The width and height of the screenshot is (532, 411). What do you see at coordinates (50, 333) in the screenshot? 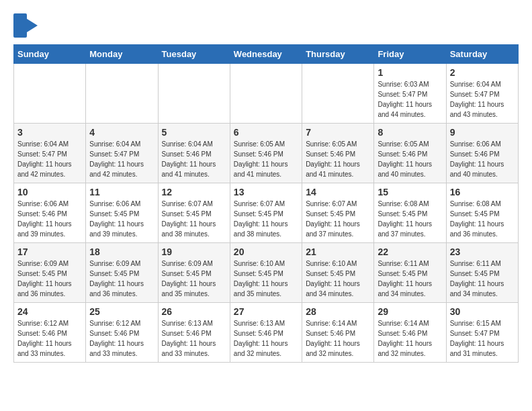
I see `calendar-cell: 24Sunrise: 6:12 AM Sunset: 5:46 PM Dayli…` at bounding box center [50, 333].